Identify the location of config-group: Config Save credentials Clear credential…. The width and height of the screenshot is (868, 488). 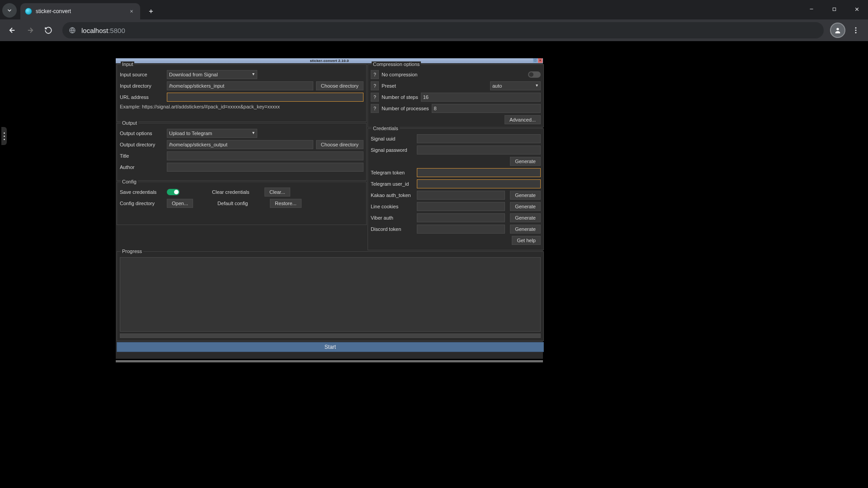
(241, 203).